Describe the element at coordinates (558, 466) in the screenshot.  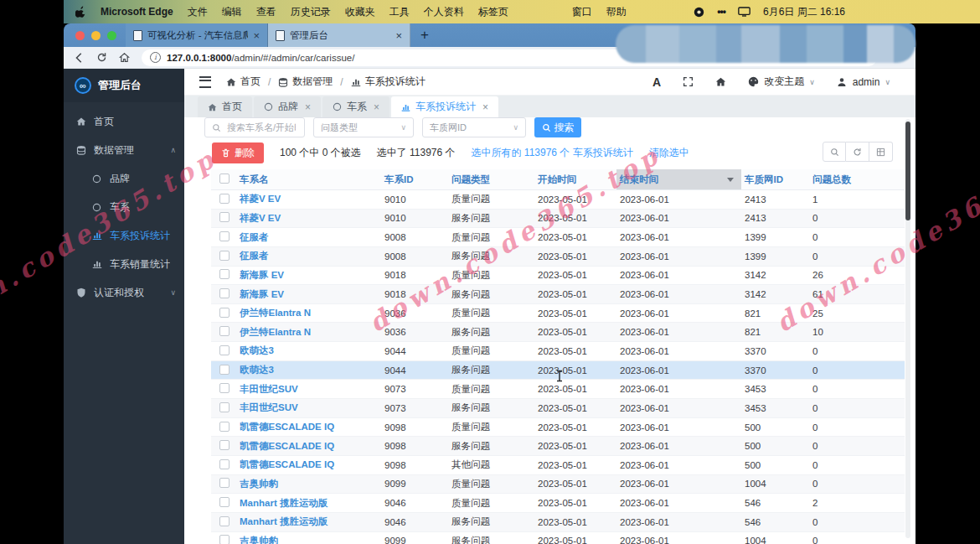
I see `table-row: 凯雷德ESCALADE IQ9098其他问题2023-05-012023-06-…` at that location.